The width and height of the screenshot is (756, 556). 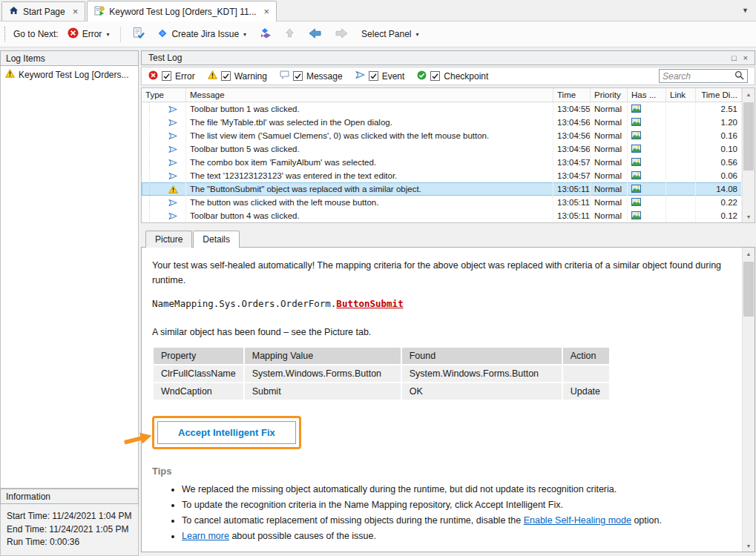 I want to click on filter-warning: Warning, so click(x=237, y=76).